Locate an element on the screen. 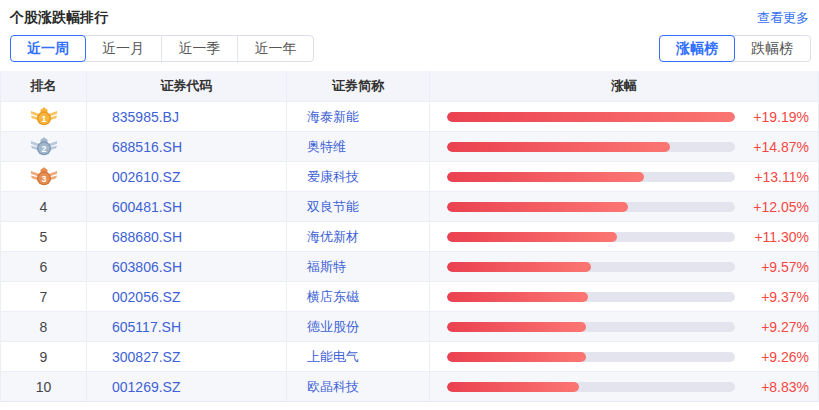 Image resolution: width=819 pixels, height=410 pixels. stock-name: 横店东磁 is located at coordinates (333, 297).